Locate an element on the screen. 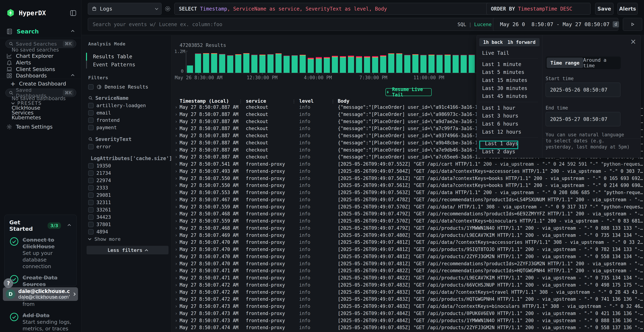 This screenshot has width=644, height=332. resume-live-tail-button: Resume Live Tail is located at coordinates (408, 92).